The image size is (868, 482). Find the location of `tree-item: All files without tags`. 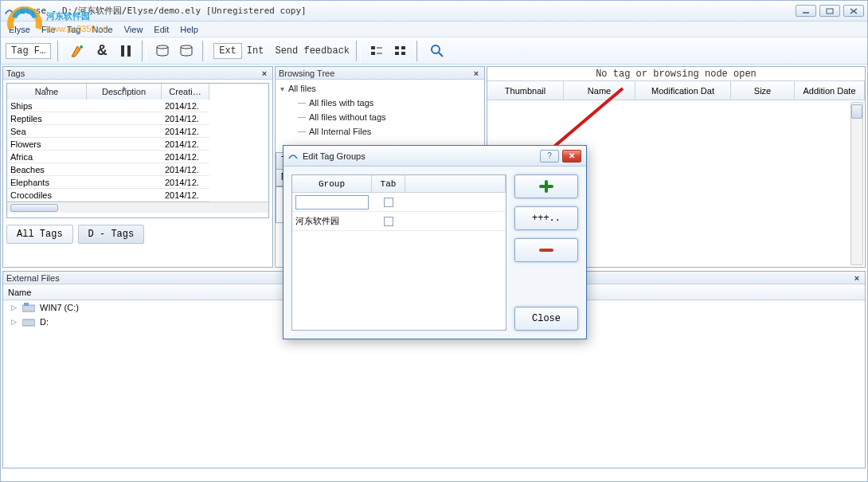

tree-item: All files without tags is located at coordinates (380, 117).